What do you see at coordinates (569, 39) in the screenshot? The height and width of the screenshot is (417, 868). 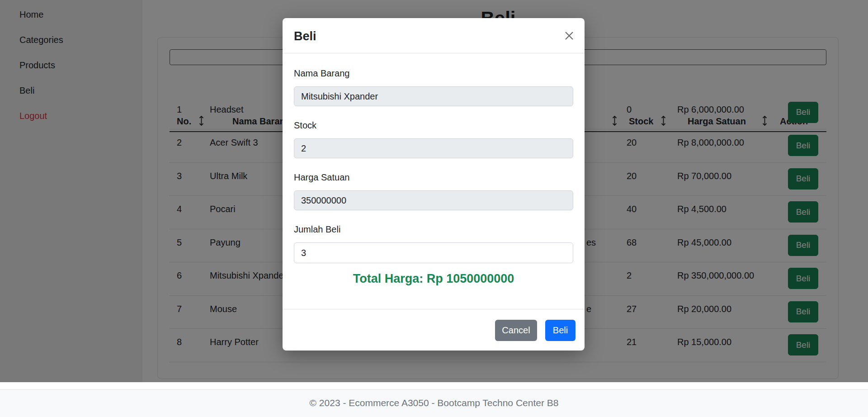 I see `close-icon` at bounding box center [569, 39].